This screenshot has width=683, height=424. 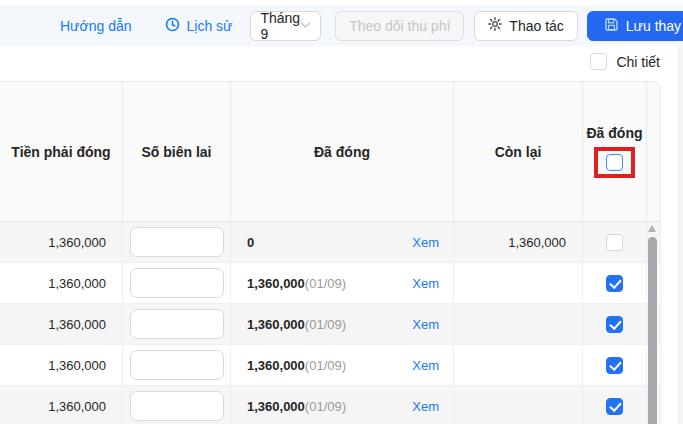 I want to click on remaining-cell: 1,360,000, so click(x=518, y=242).